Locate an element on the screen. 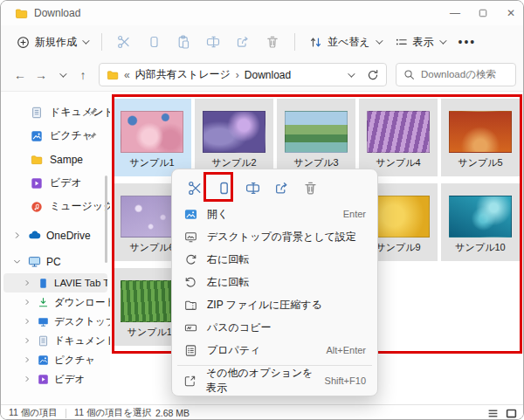 The width and height of the screenshot is (524, 420). properties-icon is located at coordinates (190, 351).